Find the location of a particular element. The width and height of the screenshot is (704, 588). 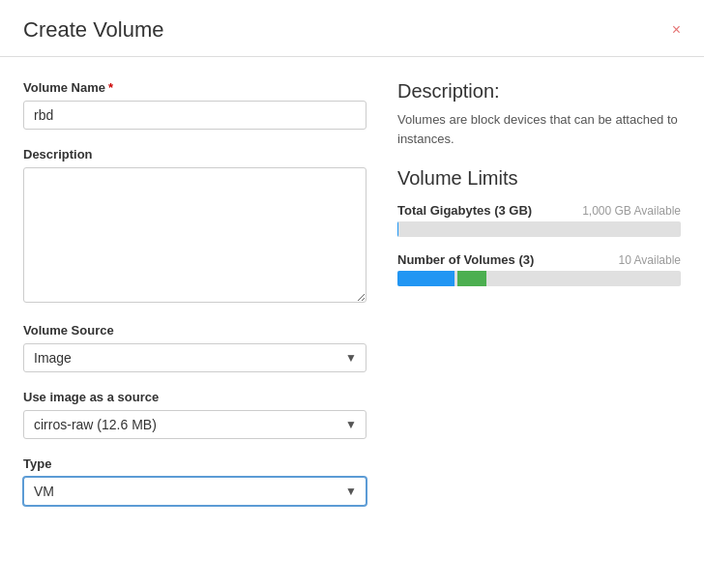

volume-source-label: Volume Source is located at coordinates (195, 331).